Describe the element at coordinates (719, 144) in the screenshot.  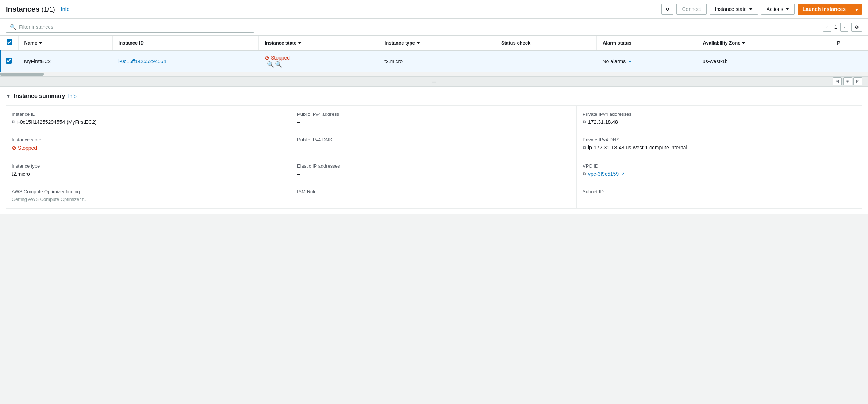
I see `detail-cell-private-dns: Private IPv4 DNS ⧉ ip-172-31-18-48.us-we…` at that location.